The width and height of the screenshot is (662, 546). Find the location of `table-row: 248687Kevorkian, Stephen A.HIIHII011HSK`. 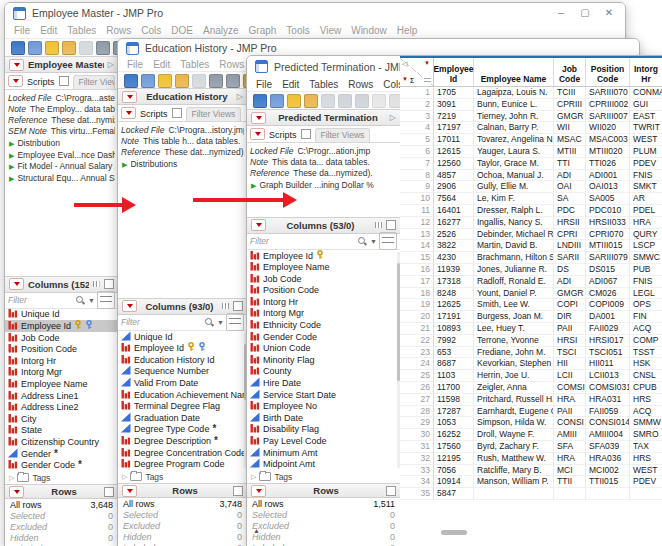

table-row: 248687Kevorkian, Stephen A.HIIHII011HSK is located at coordinates (531, 364).